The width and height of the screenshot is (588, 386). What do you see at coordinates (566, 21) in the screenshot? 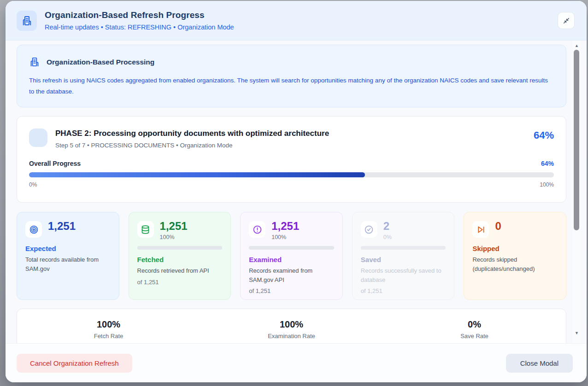
I see `collapse-arrows-icon` at bounding box center [566, 21].